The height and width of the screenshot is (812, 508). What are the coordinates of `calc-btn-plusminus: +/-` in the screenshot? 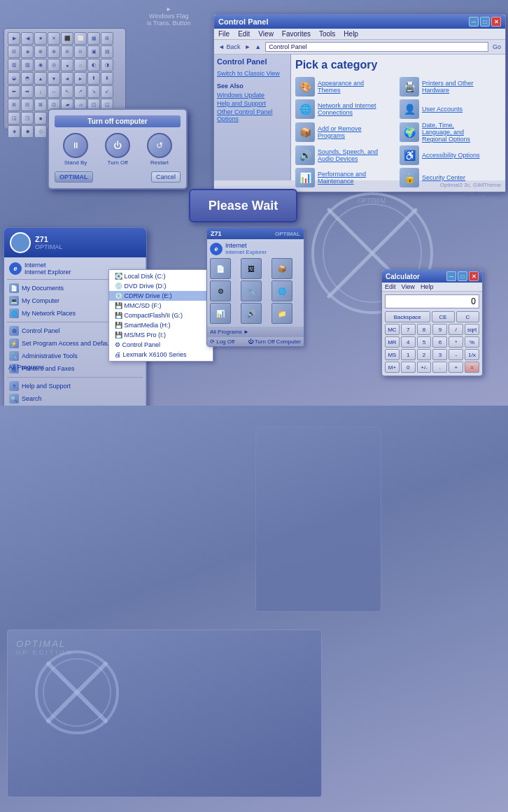 It's located at (424, 367).